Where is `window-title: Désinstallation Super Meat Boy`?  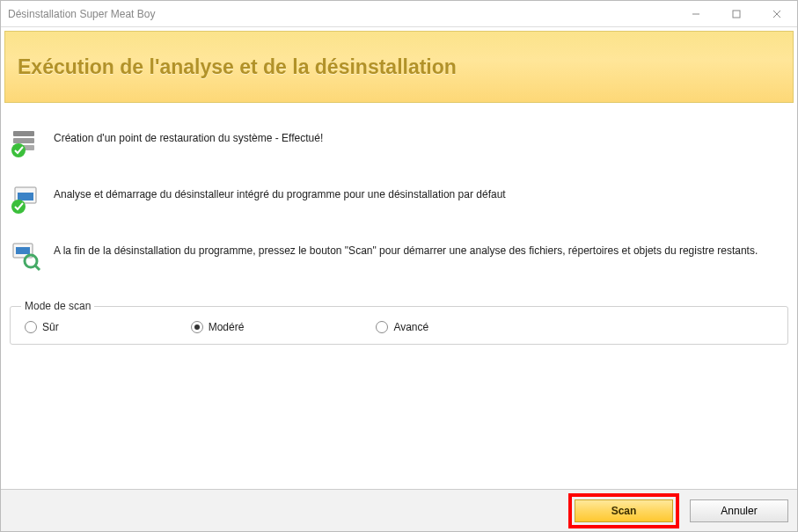 window-title: Désinstallation Super Meat Boy is located at coordinates (341, 14).